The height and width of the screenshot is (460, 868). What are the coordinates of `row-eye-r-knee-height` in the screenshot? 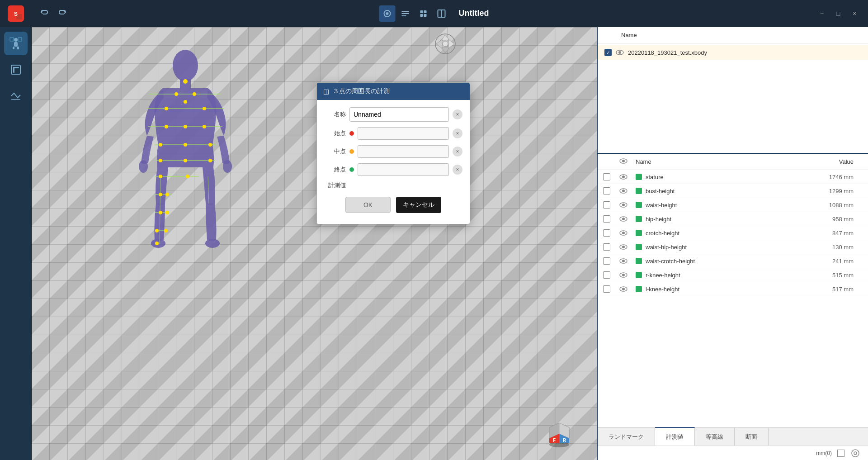 It's located at (627, 275).